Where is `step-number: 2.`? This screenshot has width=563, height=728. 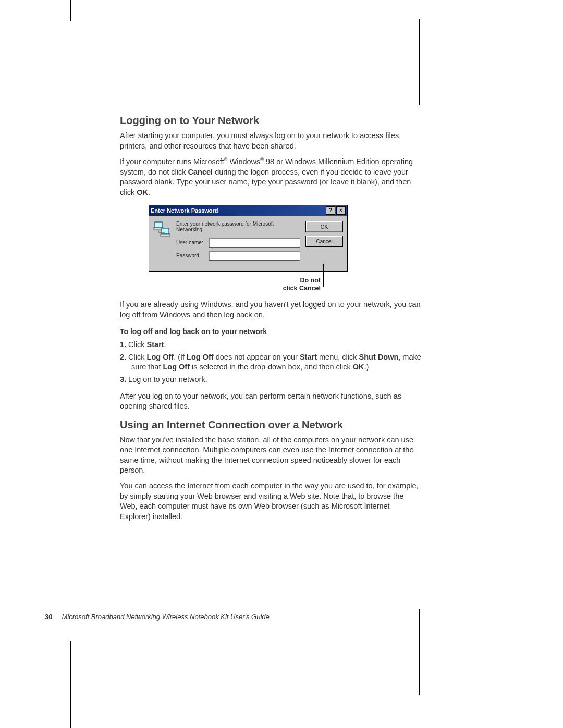
step-number: 2. is located at coordinates (123, 357).